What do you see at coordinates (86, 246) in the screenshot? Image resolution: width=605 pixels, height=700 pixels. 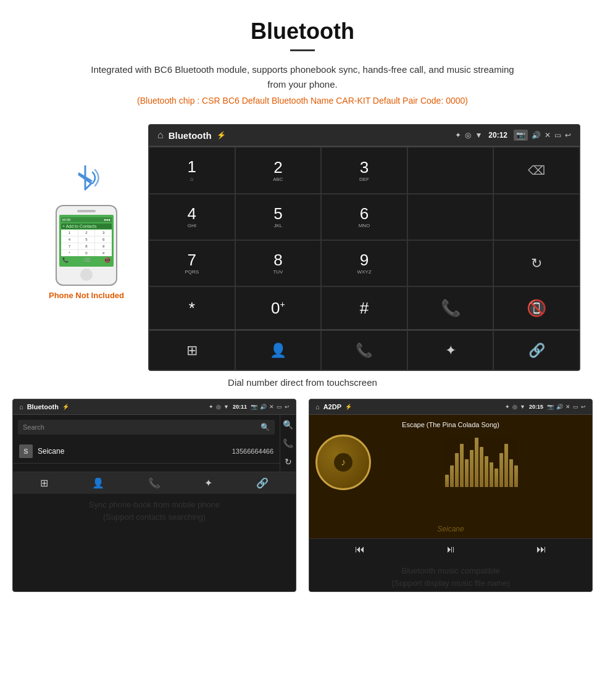 I see `phone-mockup: M:00●●● + Add to Contacts 123 456 789 *0…` at bounding box center [86, 246].